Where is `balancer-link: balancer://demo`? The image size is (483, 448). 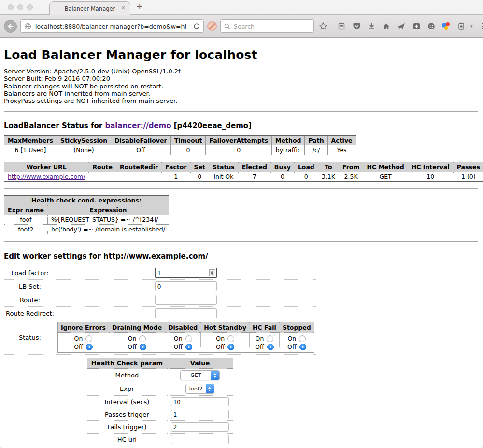
balancer-link: balancer://demo is located at coordinates (138, 126).